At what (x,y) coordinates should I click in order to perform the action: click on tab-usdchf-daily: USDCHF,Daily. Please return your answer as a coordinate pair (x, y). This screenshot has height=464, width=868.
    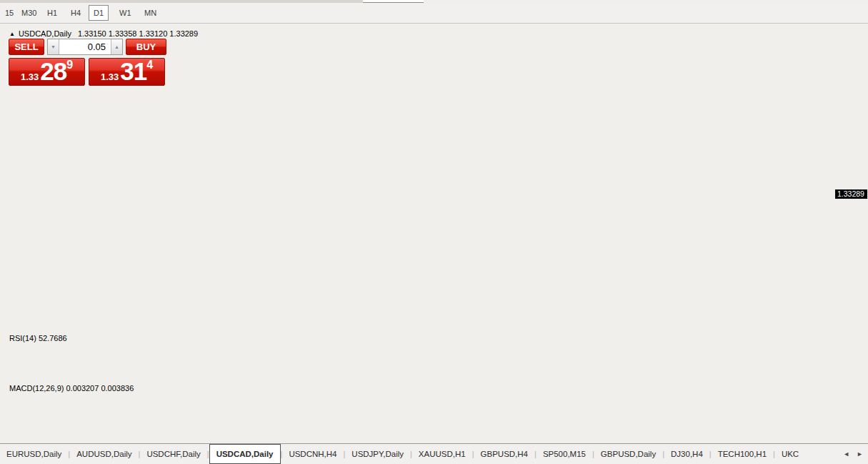
    Looking at the image, I should click on (173, 454).